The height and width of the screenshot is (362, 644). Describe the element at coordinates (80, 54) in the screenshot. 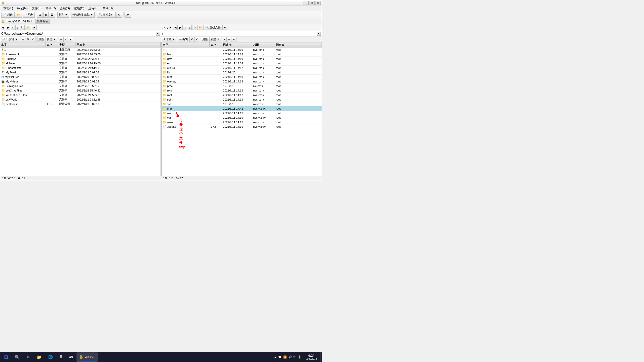

I see `table-row: 📁 Apowersoft 文件夹 2022/5/12 16:53:05` at that location.